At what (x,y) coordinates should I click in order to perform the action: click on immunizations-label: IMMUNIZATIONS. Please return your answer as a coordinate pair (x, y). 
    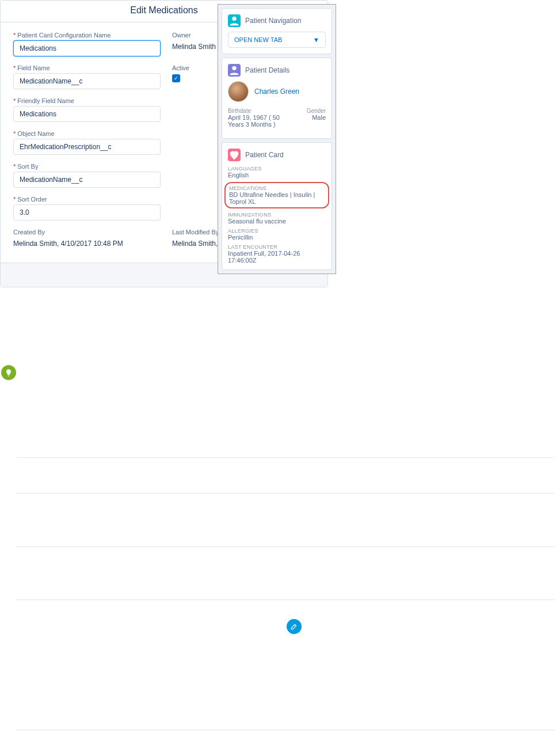
    Looking at the image, I should click on (277, 215).